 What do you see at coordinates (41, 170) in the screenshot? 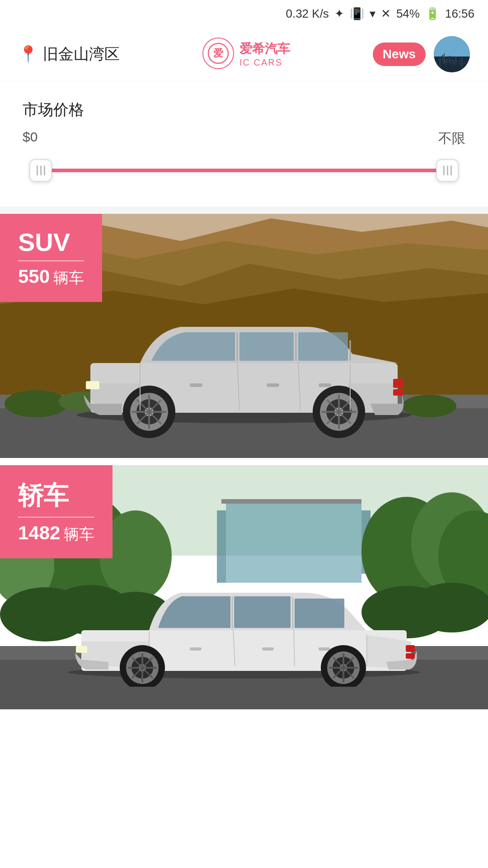
I see `slider-handle-left` at bounding box center [41, 170].